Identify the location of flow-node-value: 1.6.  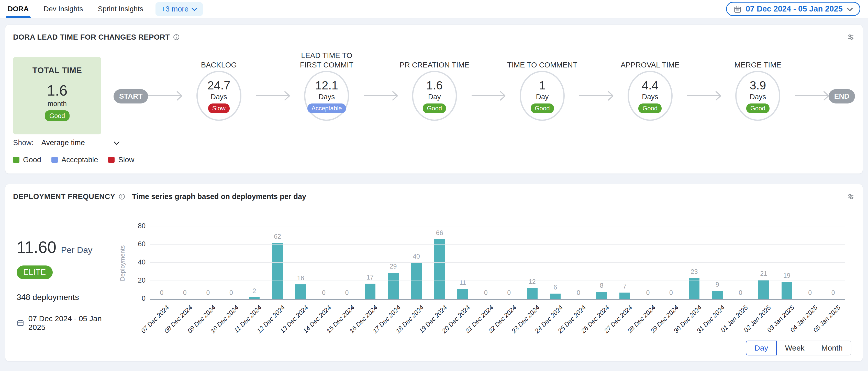
(435, 86).